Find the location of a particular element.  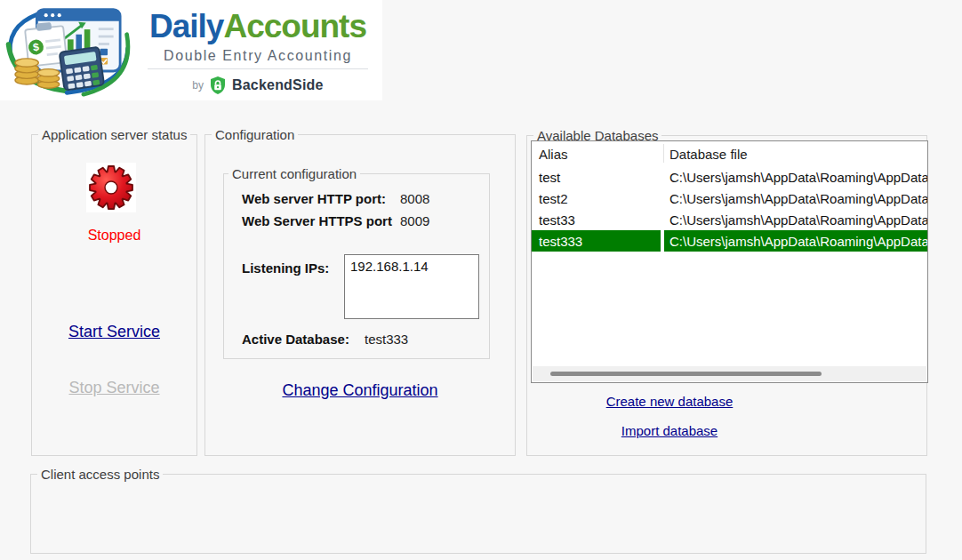

byline-name: BackendSide is located at coordinates (277, 85).